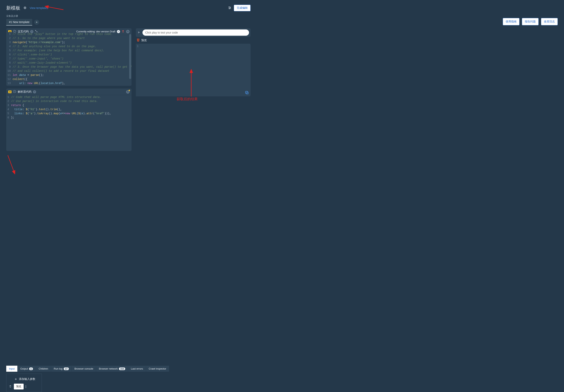 The width and height of the screenshot is (564, 392). I want to click on play-status-input: Click play to test your code, so click(196, 32).